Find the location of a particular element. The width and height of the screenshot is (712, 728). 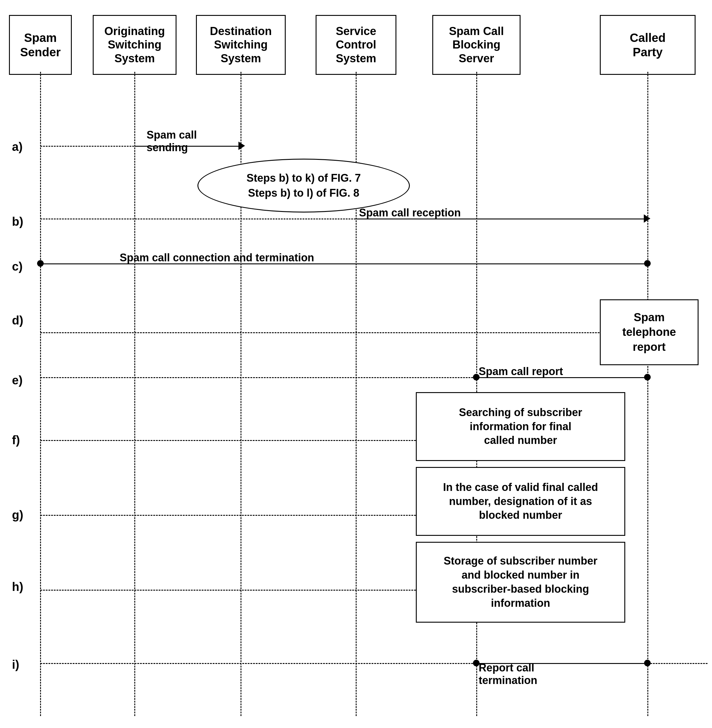

step-g: g) is located at coordinates (18, 515).